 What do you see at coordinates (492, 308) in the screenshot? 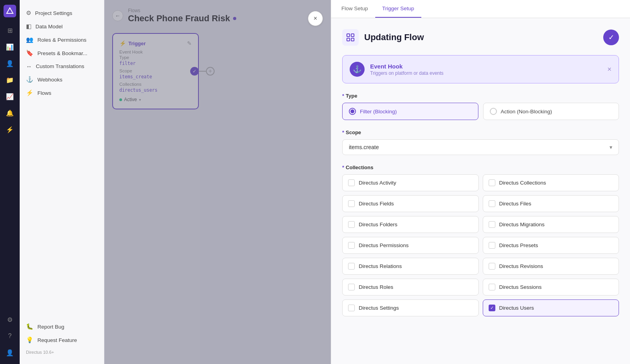
I see `checkbox-users: ✓` at bounding box center [492, 308].